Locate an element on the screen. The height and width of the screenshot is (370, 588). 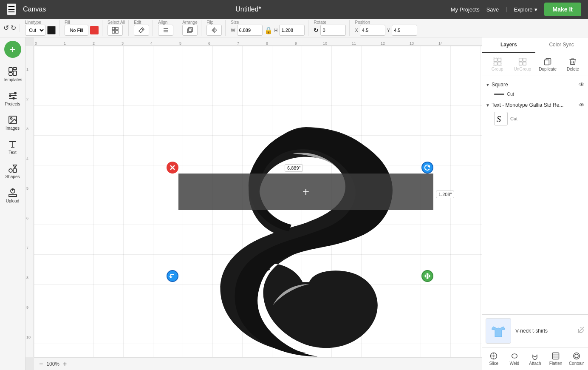
layer-square-name: Square is located at coordinates (534, 85).